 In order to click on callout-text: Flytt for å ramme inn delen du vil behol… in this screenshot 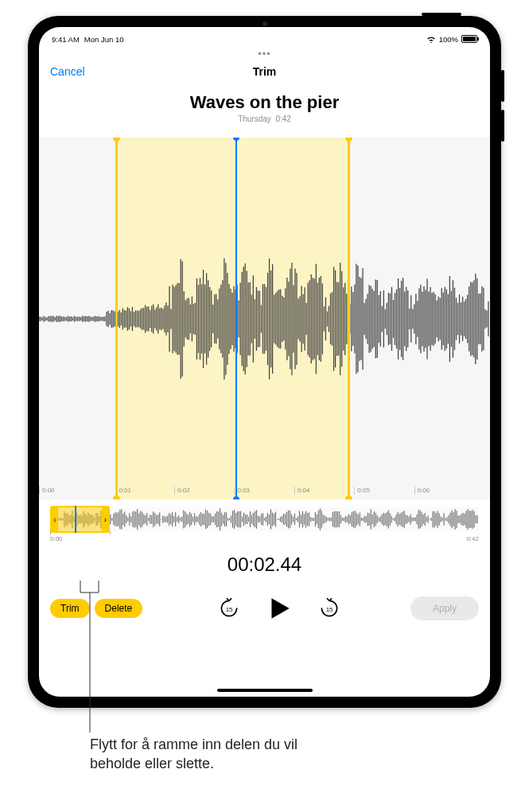, I will do `click(217, 754)`.